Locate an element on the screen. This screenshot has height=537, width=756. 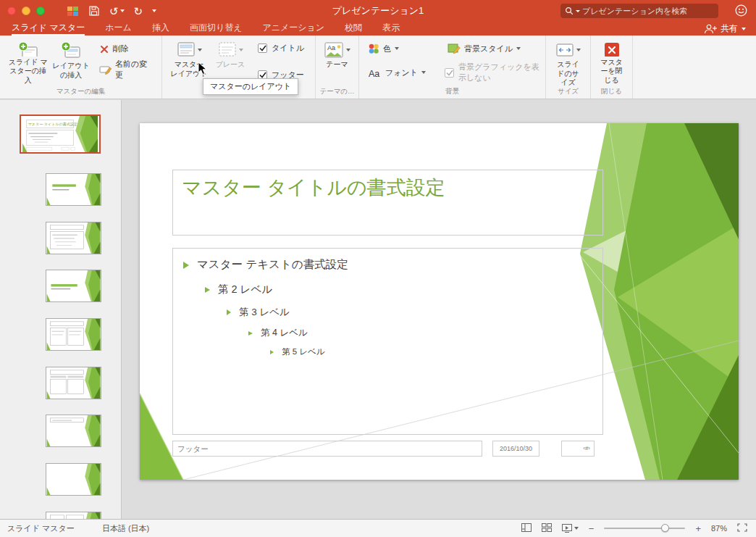
toolbar-options-button is located at coordinates (154, 11).